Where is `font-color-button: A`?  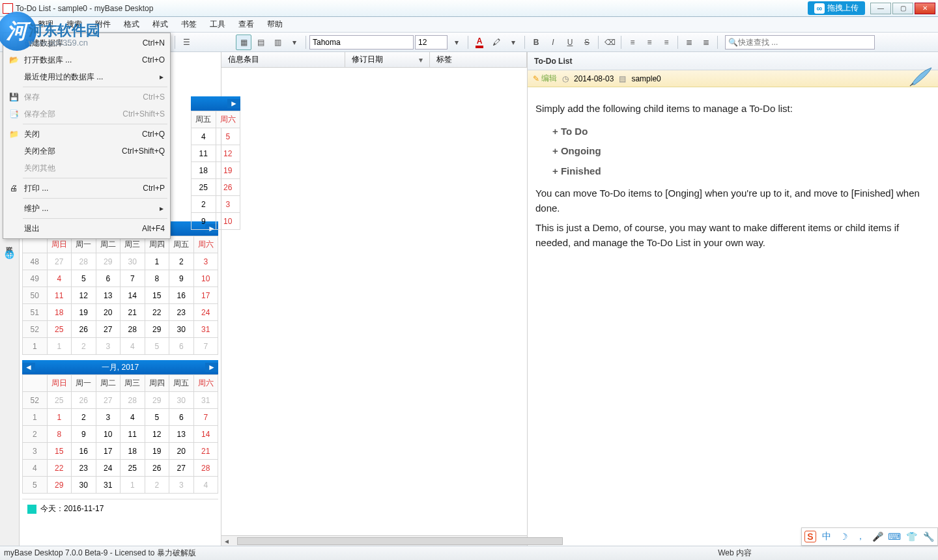
font-color-button: A is located at coordinates (479, 42).